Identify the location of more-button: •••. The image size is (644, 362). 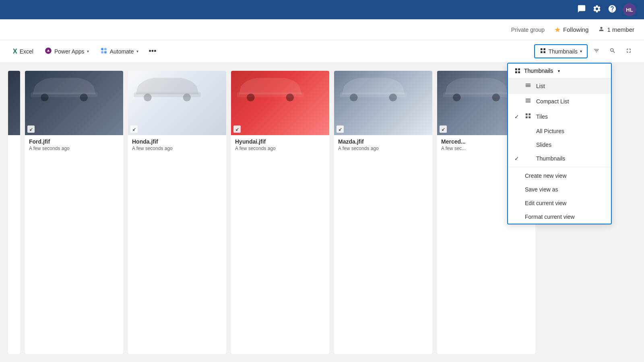
(153, 51).